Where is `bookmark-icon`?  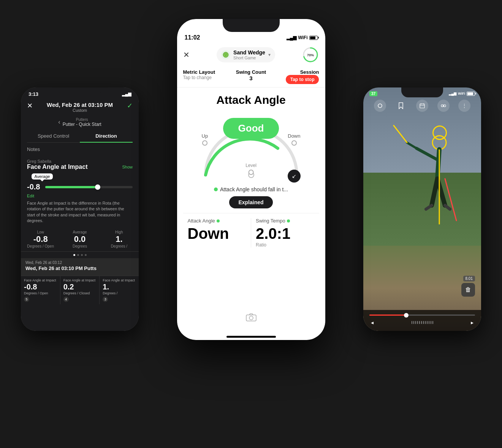 bookmark-icon is located at coordinates (401, 106).